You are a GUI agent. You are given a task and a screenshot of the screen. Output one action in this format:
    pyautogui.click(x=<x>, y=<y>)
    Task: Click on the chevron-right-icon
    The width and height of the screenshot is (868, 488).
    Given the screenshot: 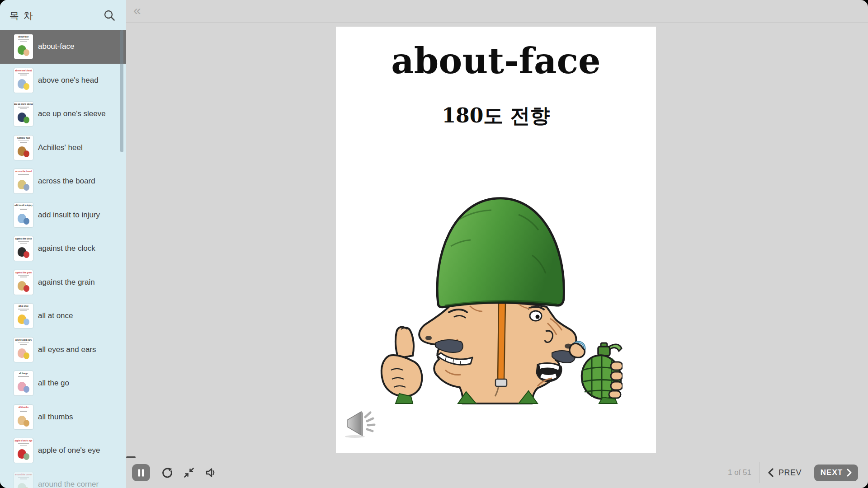 What is the action you would take?
    pyautogui.click(x=849, y=473)
    